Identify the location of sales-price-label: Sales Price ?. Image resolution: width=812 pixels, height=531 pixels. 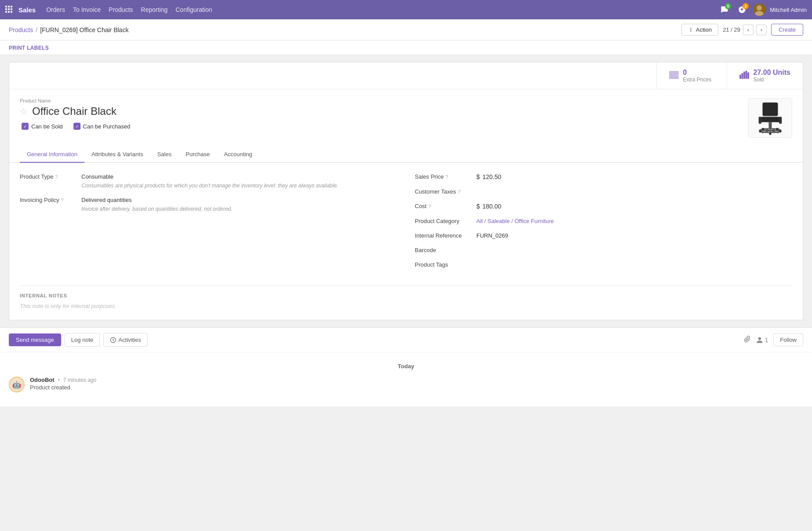
(446, 177).